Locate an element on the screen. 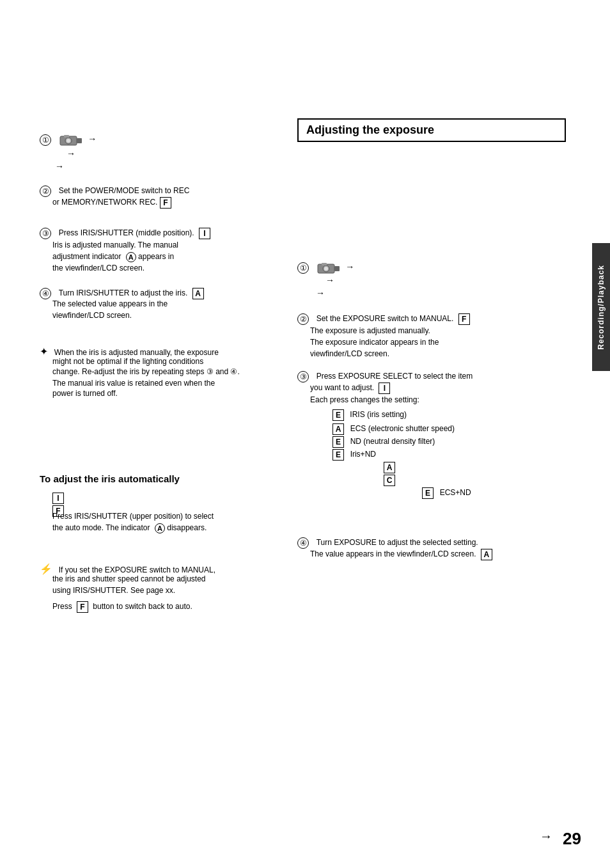  hint-line3: change. Re-adjust the iris by repeating … is located at coordinates (146, 372).